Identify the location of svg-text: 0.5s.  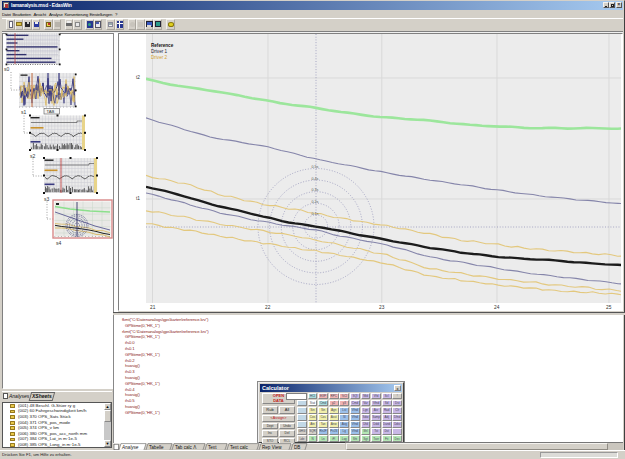
(316, 167).